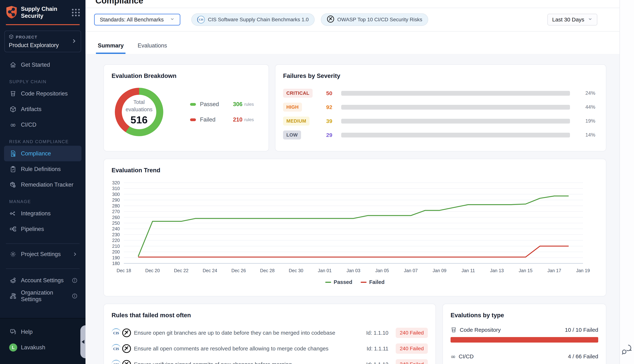 This screenshot has width=634, height=364. What do you see at coordinates (253, 20) in the screenshot?
I see `chip-cis-benchmark: CIS CIS Software Supply Chain Benchmarks…` at bounding box center [253, 20].